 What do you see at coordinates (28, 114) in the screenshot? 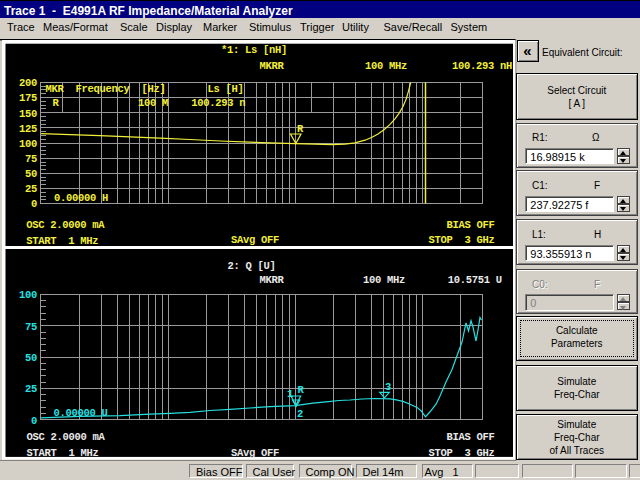
I see `svg-text: 150` at bounding box center [28, 114].